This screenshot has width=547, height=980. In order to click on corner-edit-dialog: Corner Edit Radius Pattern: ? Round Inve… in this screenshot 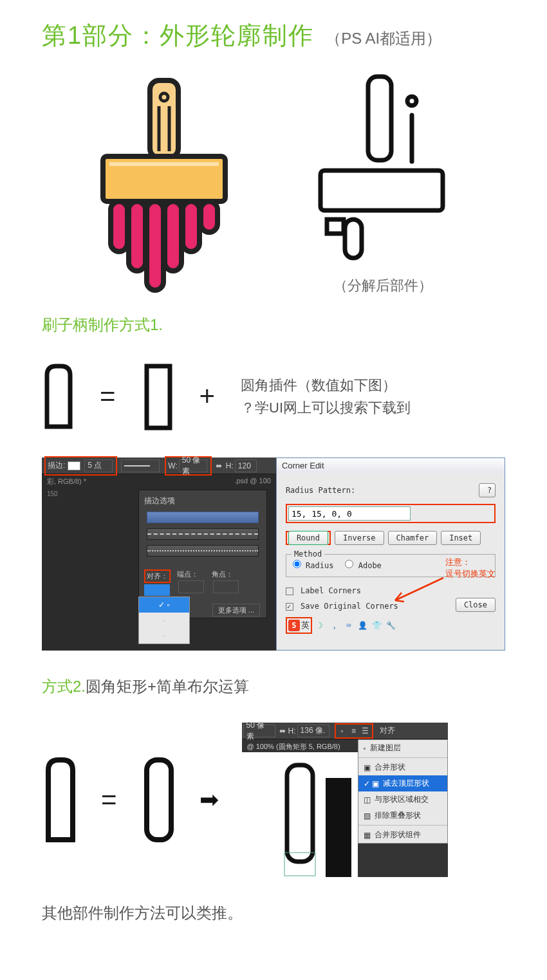, I will do `click(391, 554)`.